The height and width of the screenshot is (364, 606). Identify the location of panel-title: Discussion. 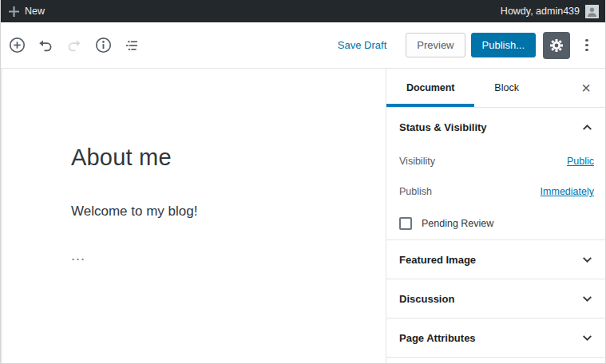
(426, 299).